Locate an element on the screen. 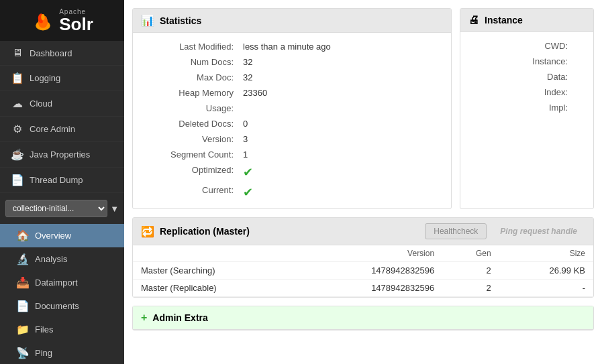 The width and height of the screenshot is (602, 364). collection-select: collection-initial... is located at coordinates (56, 208).